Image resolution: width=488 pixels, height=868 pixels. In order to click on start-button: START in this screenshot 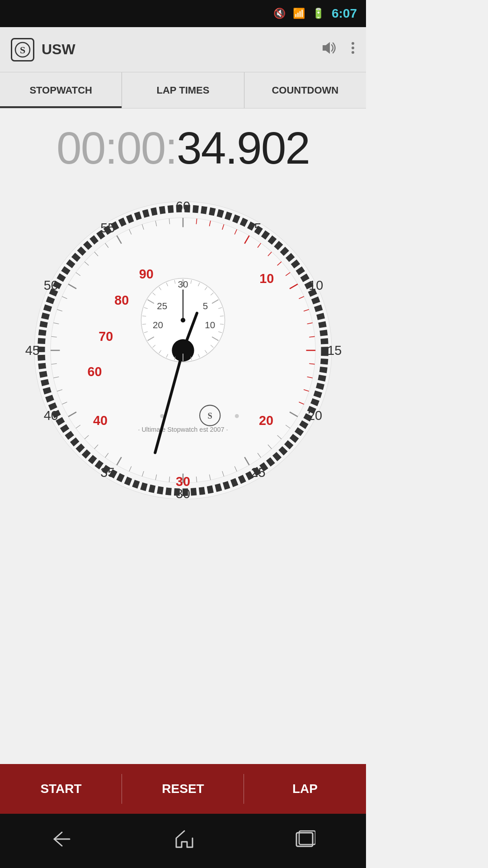, I will do `click(61, 789)`.